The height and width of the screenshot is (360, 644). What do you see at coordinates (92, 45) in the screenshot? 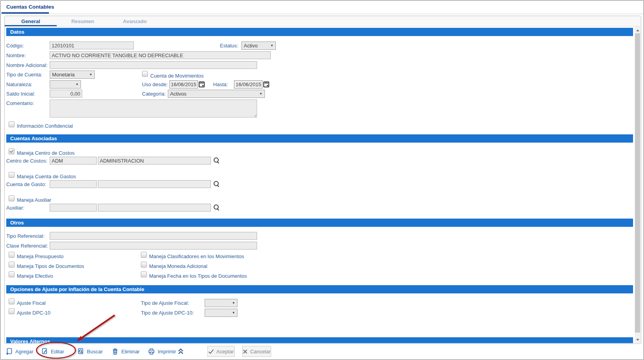
I see `codigo-field: 12010101` at bounding box center [92, 45].